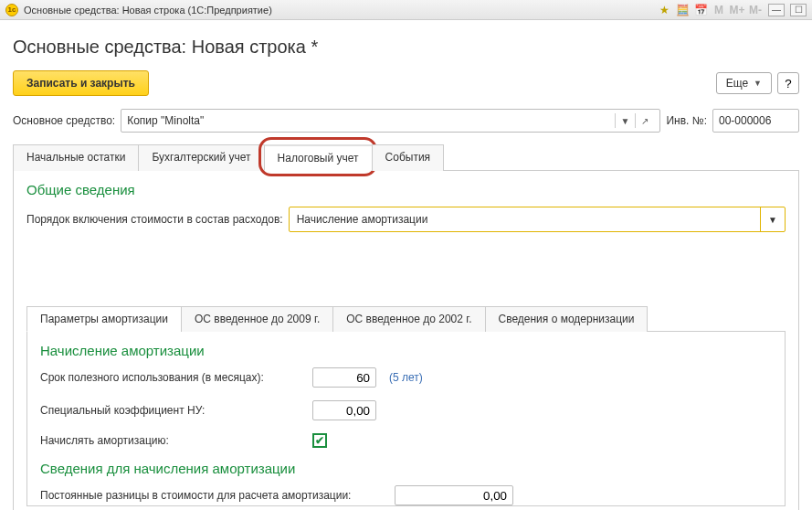 This screenshot has width=812, height=510. I want to click on window-title-bar: 1c Основные средства: Новая строка (1С:П…, so click(406, 10).